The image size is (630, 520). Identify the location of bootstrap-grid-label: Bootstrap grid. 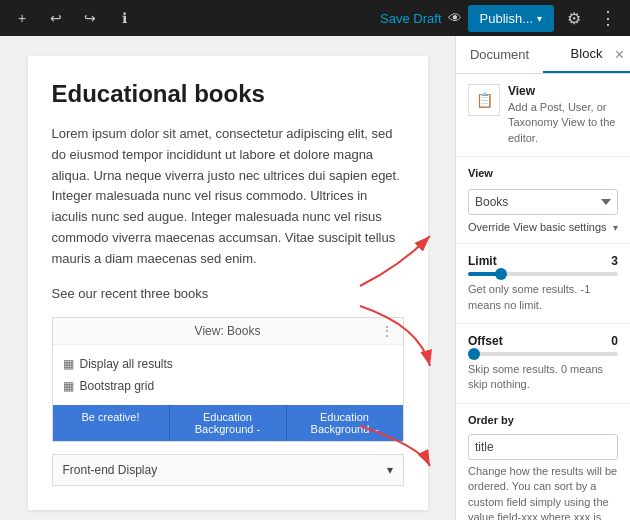
(118, 386).